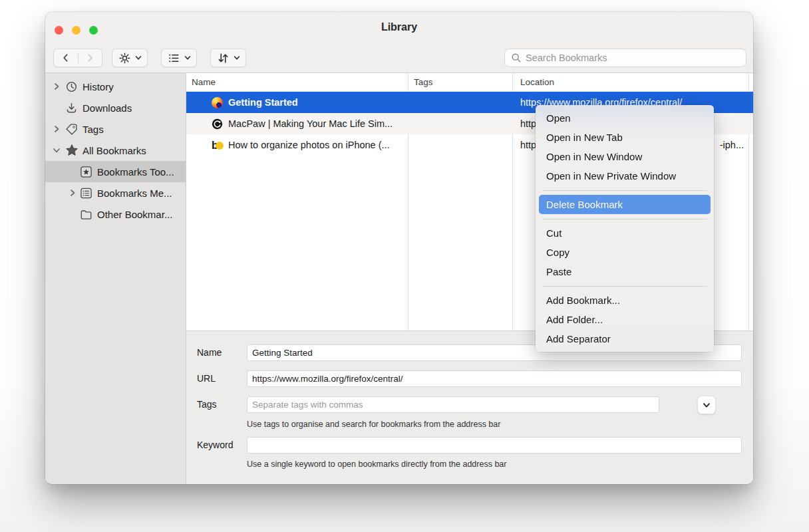 This screenshot has height=532, width=809. Describe the element at coordinates (66, 58) in the screenshot. I see `chevron-left-icon` at that location.